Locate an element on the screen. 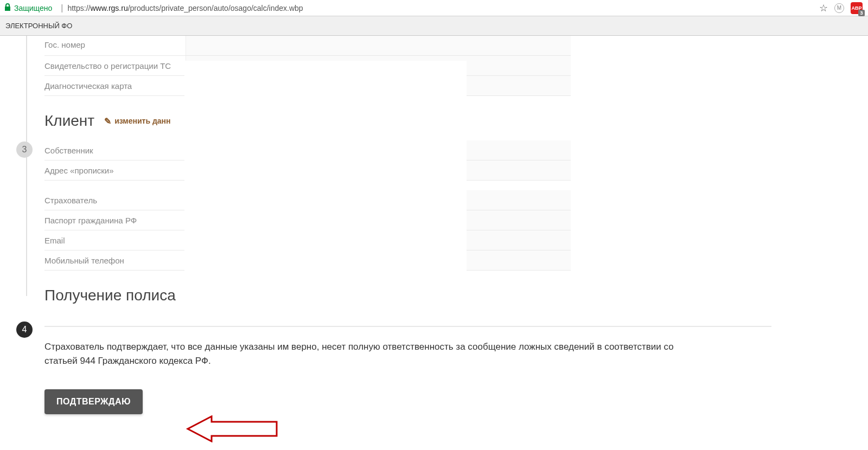  url-text: https://www.rgs.ru/products/private_pers… is located at coordinates (185, 8).